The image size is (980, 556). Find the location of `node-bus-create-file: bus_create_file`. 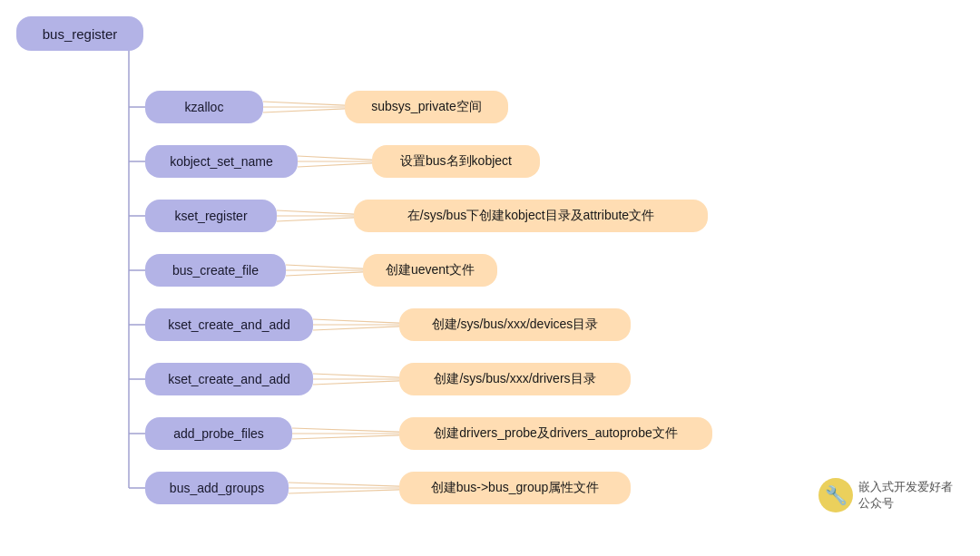

node-bus-create-file: bus_create_file is located at coordinates (216, 270).